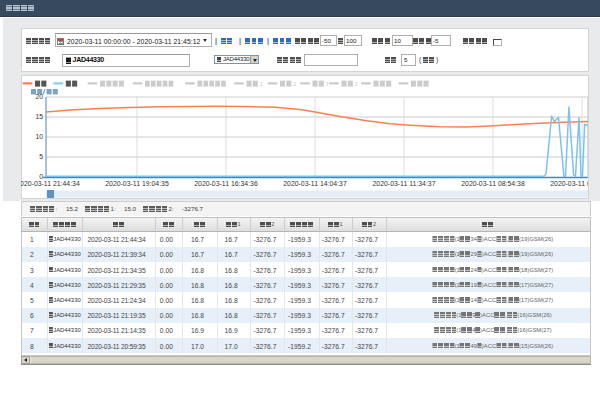 Image resolution: width=600 pixels, height=400 pixels. Describe the element at coordinates (50, 184) in the screenshot. I see `svg-text: 2020-03-11 21:44:34` at that location.